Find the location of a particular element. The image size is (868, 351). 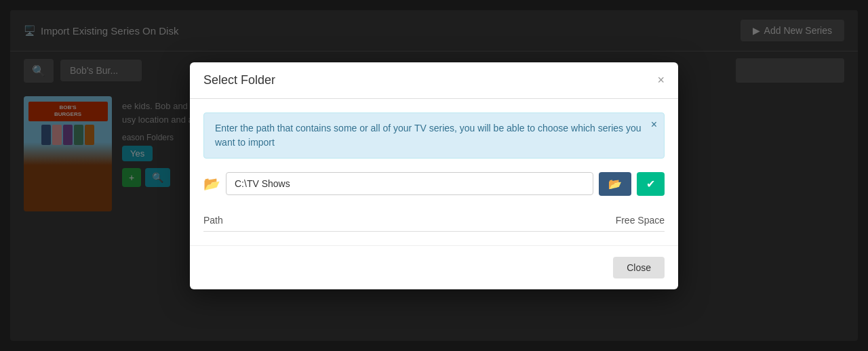

modal-close-button: × is located at coordinates (660, 80).